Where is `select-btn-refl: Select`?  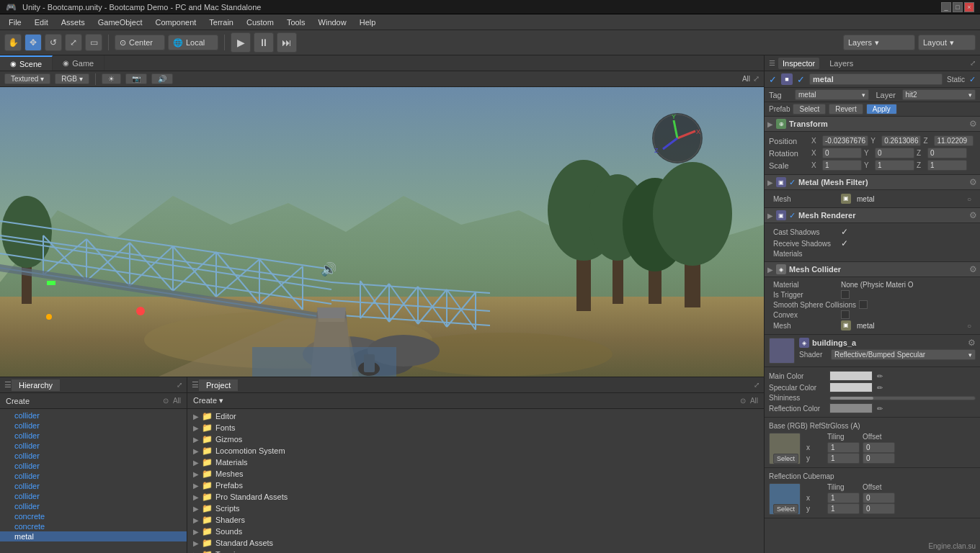
select-btn-refl: Select is located at coordinates (785, 508).